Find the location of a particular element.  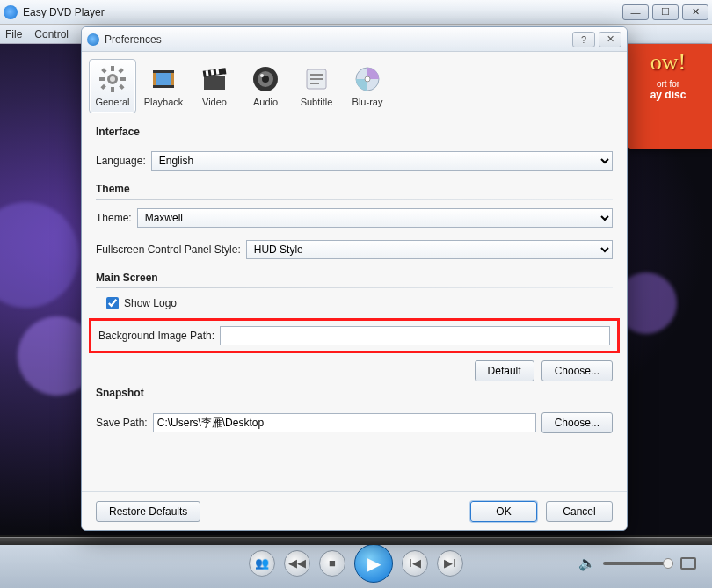

app-icon is located at coordinates (11, 12).